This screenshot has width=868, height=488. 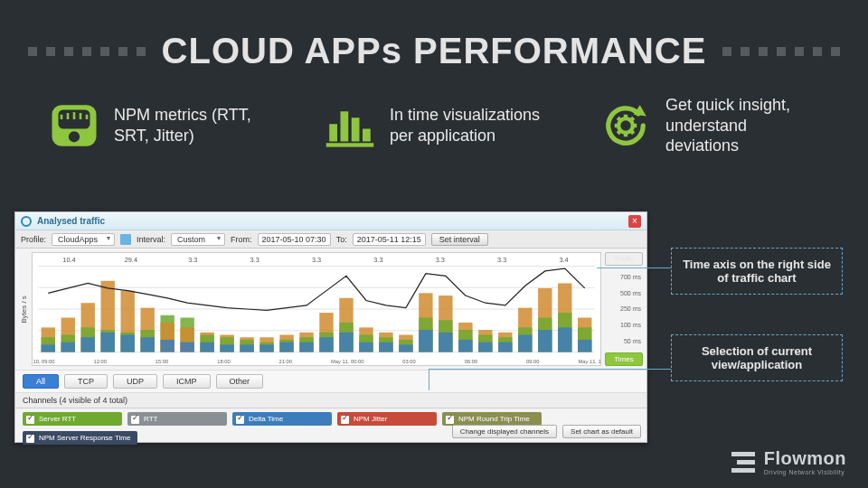 I want to click on svg-text: 15:00, so click(x=162, y=361).